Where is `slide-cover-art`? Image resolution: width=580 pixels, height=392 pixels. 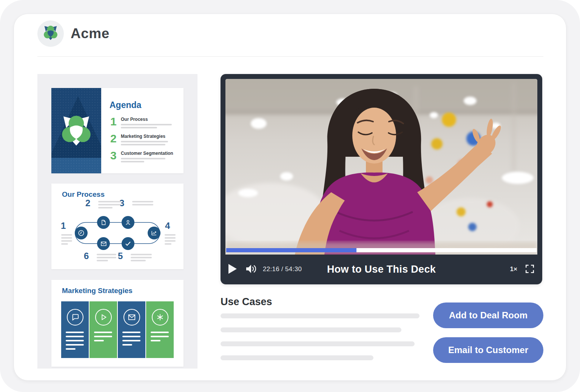
slide-cover-art is located at coordinates (76, 131).